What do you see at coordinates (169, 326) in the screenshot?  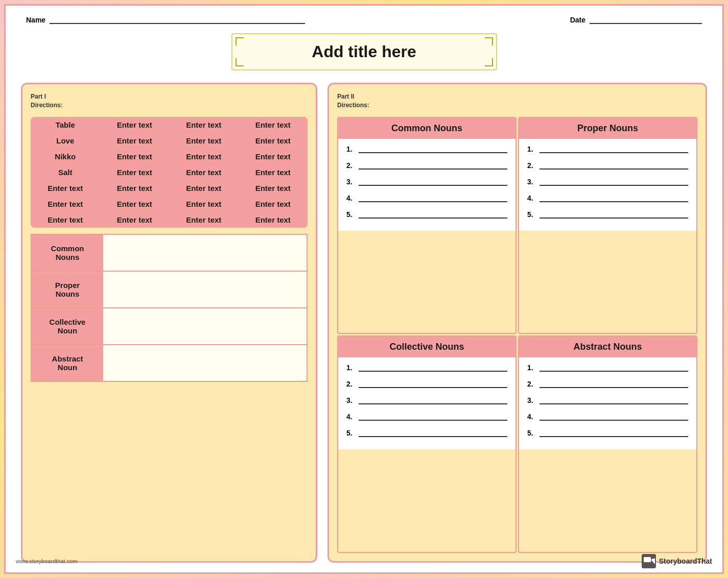 I see `category-row: Collective Noun` at bounding box center [169, 326].